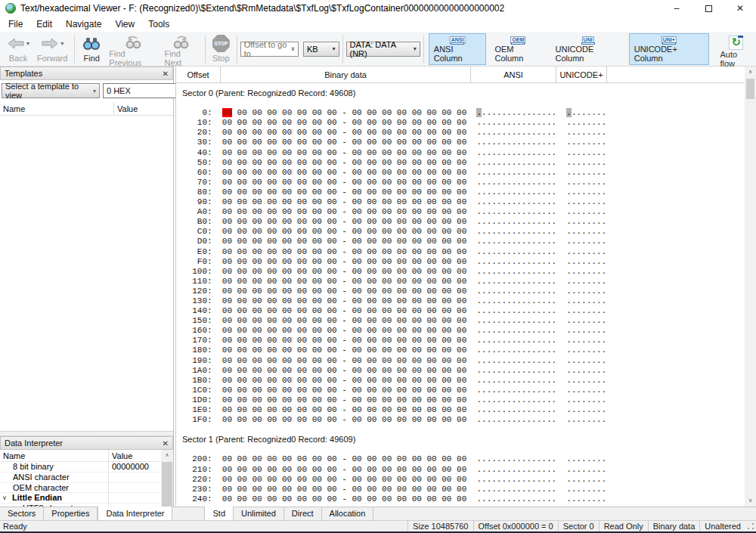 Image resolution: width=756 pixels, height=533 pixels. Describe the element at coordinates (708, 8) in the screenshot. I see `window-controls: – ✕` at that location.